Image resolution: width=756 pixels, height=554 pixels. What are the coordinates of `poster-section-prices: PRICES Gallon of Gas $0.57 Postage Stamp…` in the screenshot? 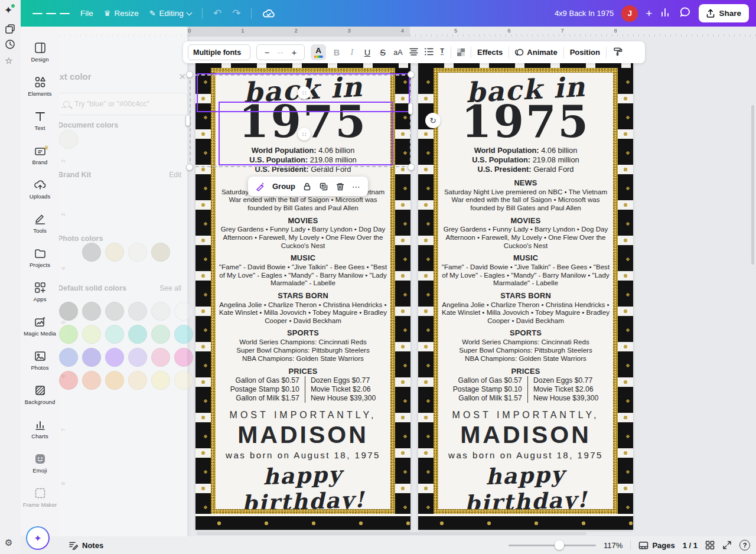 It's located at (526, 385).